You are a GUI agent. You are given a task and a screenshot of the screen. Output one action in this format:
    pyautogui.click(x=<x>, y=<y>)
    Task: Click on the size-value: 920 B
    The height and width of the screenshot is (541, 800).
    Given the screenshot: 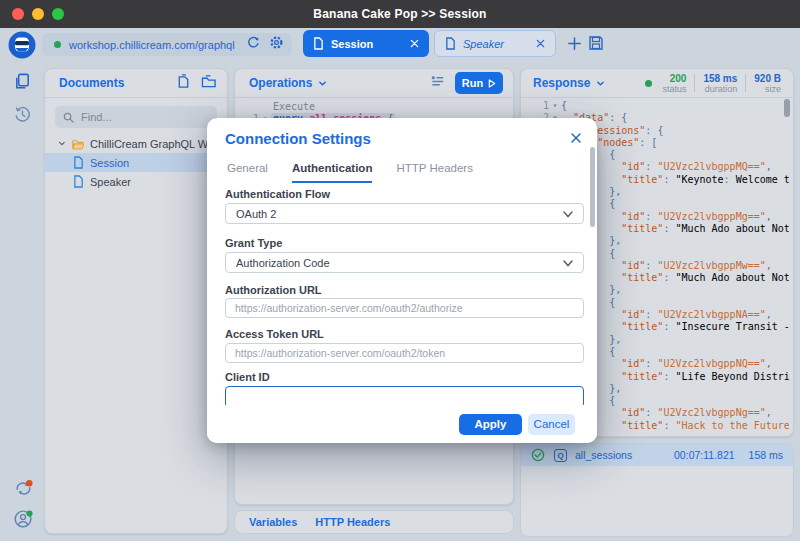 What is the action you would take?
    pyautogui.click(x=768, y=78)
    